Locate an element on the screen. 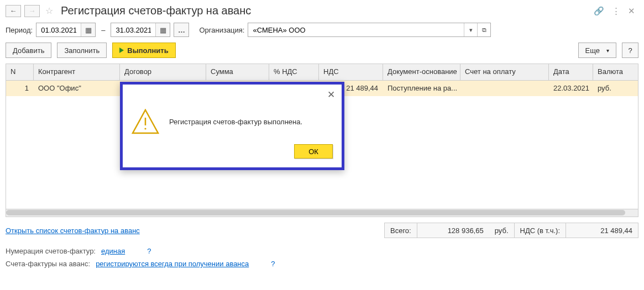 Image resolution: width=644 pixels, height=290 pixels. col-nds: НДС is located at coordinates (351, 72).